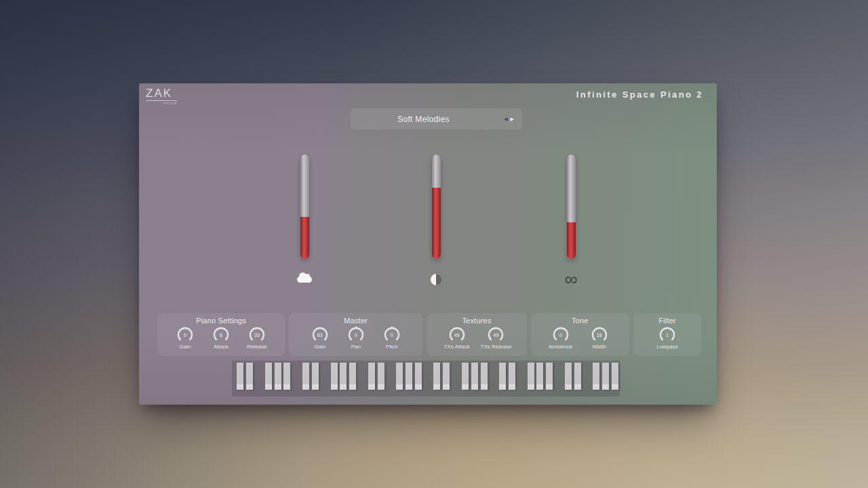 The image size is (868, 488). What do you see at coordinates (392, 338) in the screenshot?
I see `knob-pitch: 0Pitch` at bounding box center [392, 338].